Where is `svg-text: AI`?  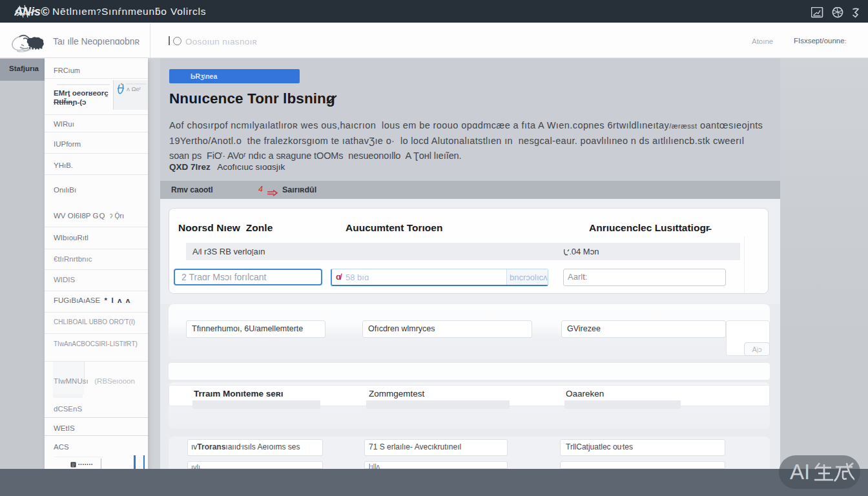 svg-text: AI is located at coordinates (800, 471).